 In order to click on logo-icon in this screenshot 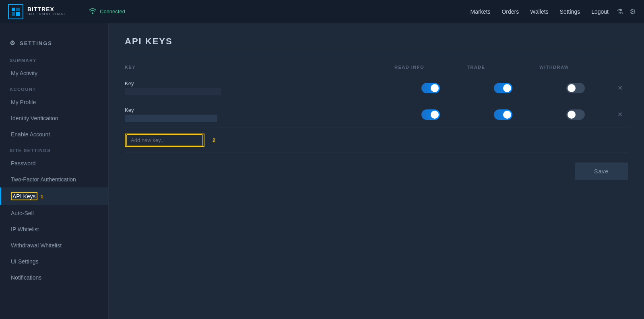, I will do `click(16, 12)`.